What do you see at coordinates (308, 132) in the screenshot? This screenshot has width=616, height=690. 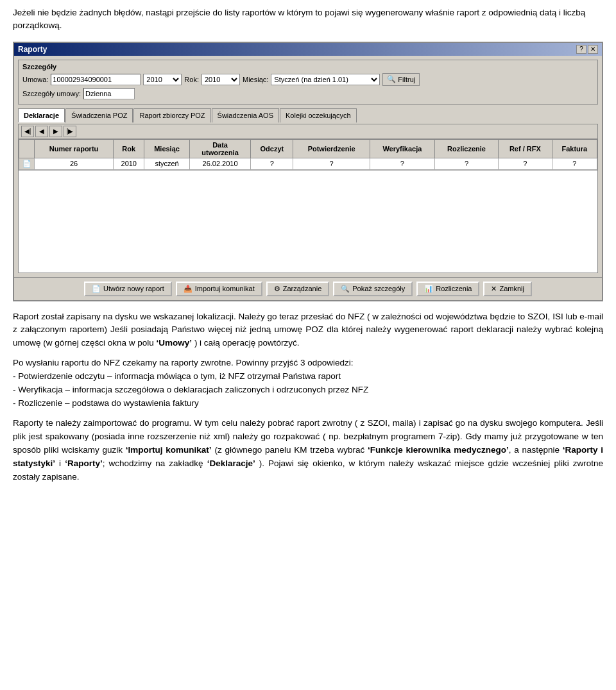 I see `table-toolbar: ◀| ◀ ▶ |▶` at bounding box center [308, 132].